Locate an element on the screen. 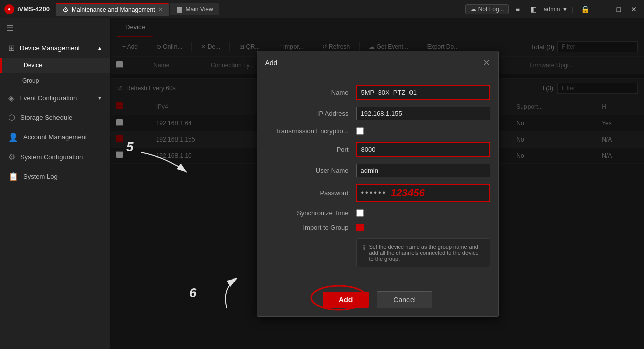 This screenshot has width=644, height=349. system-config-icon: ⚙ is located at coordinates (12, 157).